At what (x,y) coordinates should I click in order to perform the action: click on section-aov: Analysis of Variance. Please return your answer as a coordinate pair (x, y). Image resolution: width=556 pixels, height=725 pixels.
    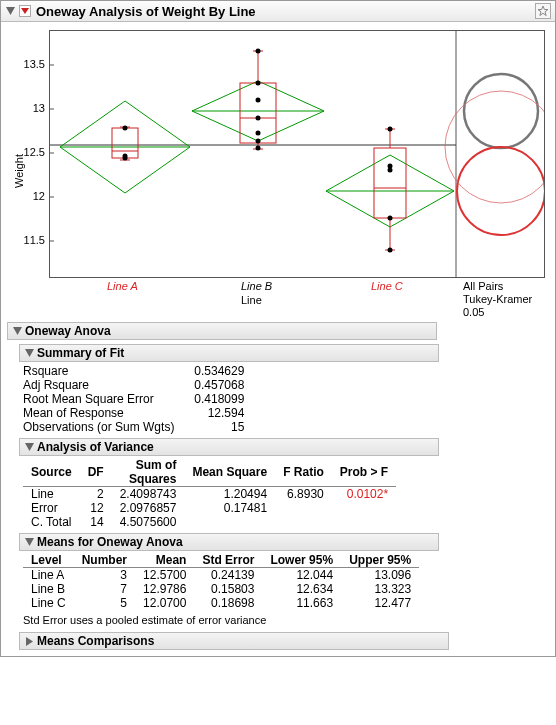
    Looking at the image, I should click on (229, 447).